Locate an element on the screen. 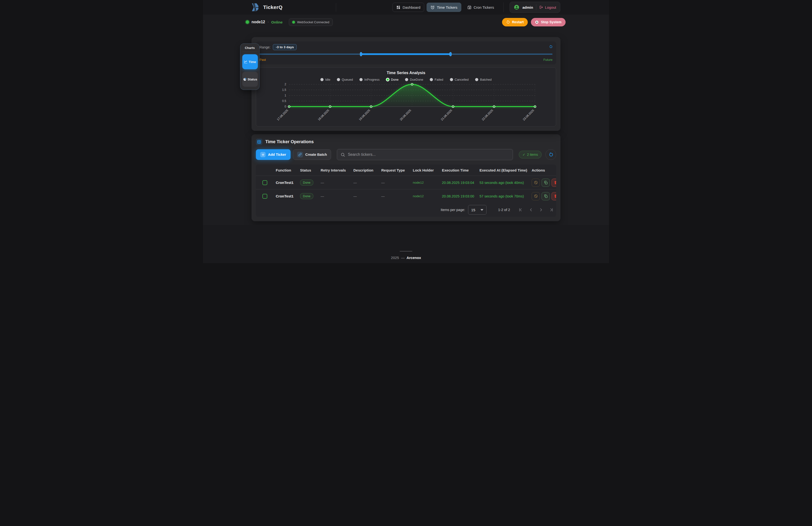  row-actions is located at coordinates (542, 183).